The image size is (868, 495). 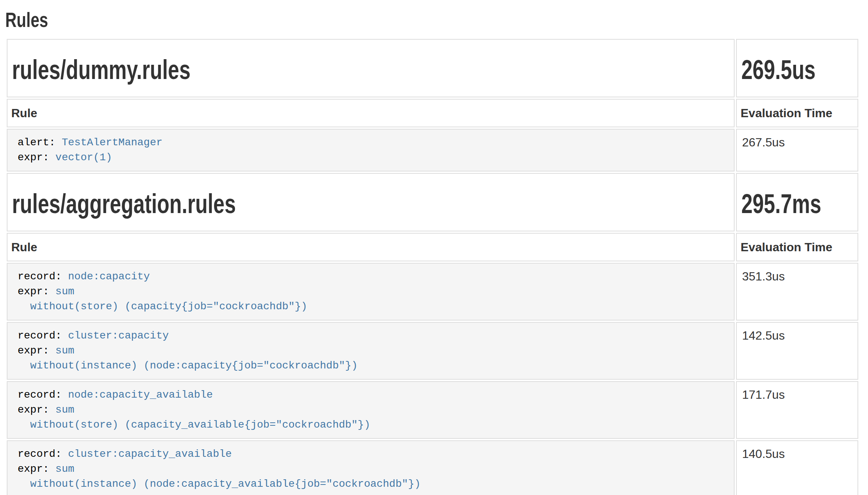 What do you see at coordinates (163, 299) in the screenshot?
I see `expr-link: sum without(store) (capacity{job="cockro…` at bounding box center [163, 299].